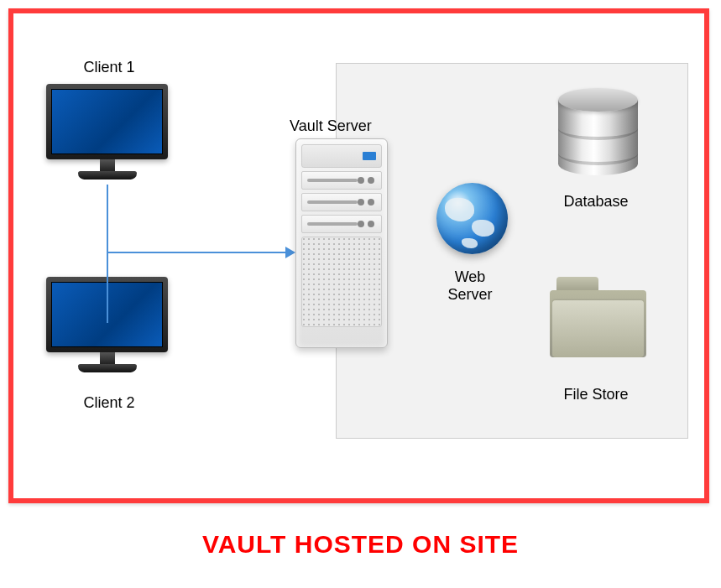 Image resolution: width=721 pixels, height=588 pixels. Describe the element at coordinates (107, 134) in the screenshot. I see `monitor-icon` at that location.